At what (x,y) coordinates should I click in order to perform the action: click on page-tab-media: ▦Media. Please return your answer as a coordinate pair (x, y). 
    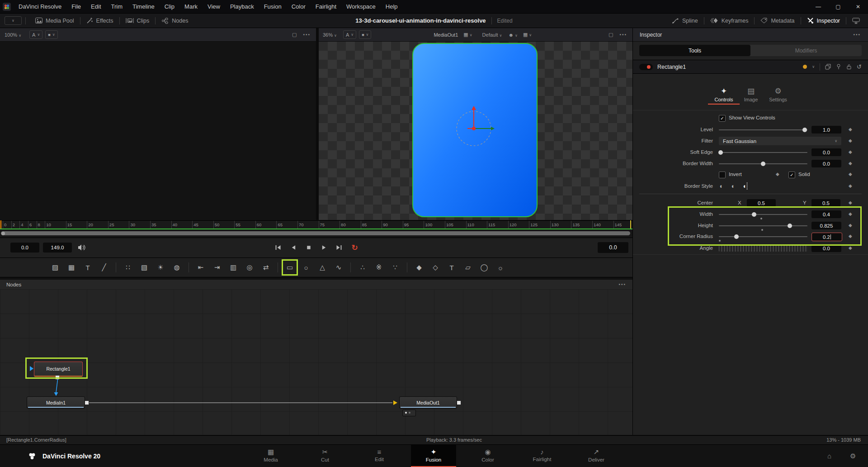
    Looking at the image, I should click on (271, 456).